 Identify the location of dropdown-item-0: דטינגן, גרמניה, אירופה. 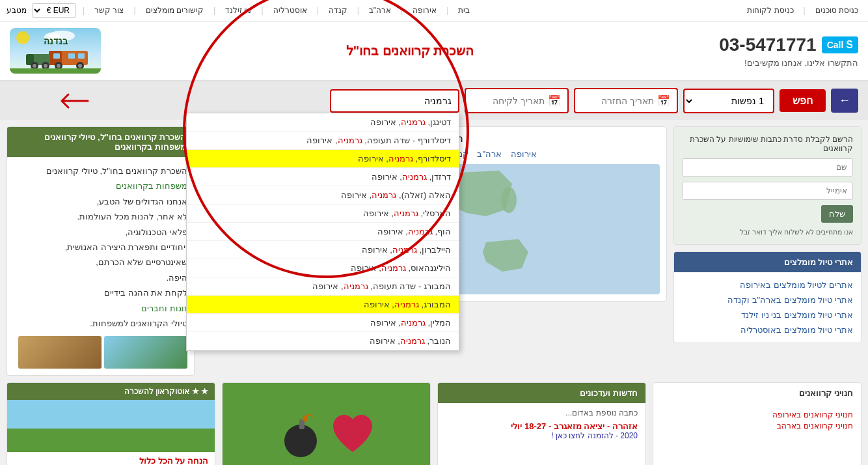
(323, 122).